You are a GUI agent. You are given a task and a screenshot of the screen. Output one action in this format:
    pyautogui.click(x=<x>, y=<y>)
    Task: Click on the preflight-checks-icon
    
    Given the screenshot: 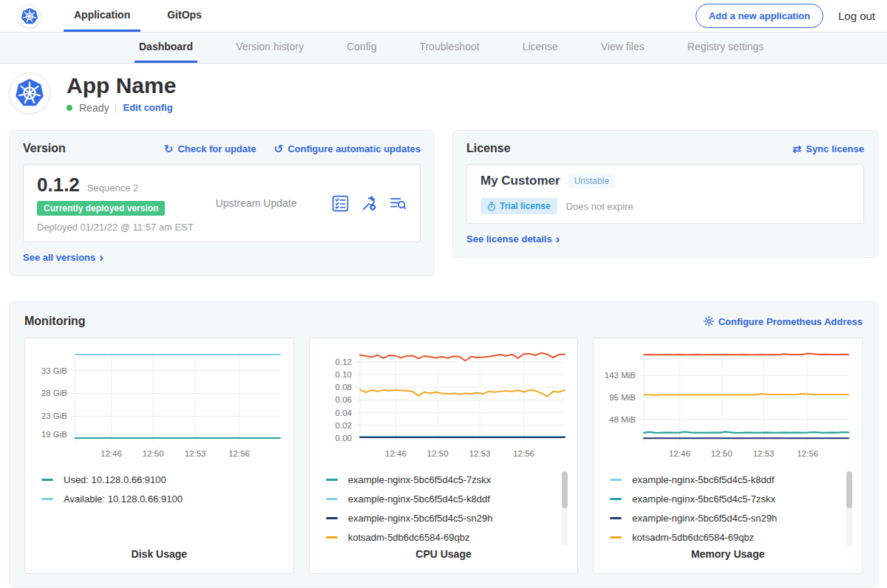 What is the action you would take?
    pyautogui.click(x=340, y=204)
    